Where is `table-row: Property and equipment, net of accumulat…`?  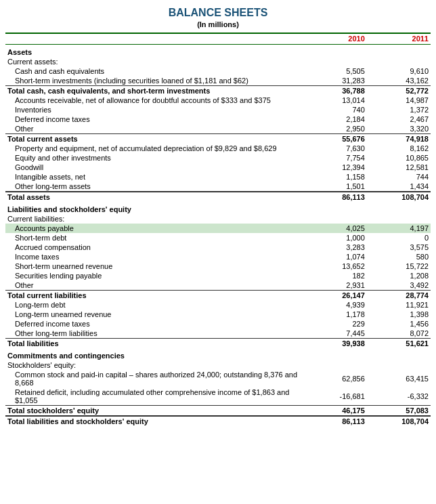
table-row: Property and equipment, net of accumulat… is located at coordinates (218, 148).